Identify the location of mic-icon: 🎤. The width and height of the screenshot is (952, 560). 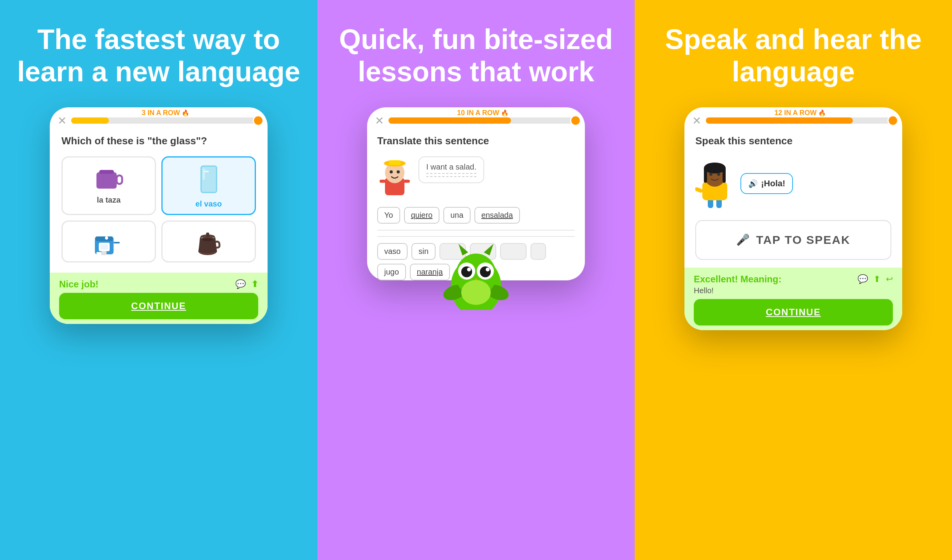
(744, 240).